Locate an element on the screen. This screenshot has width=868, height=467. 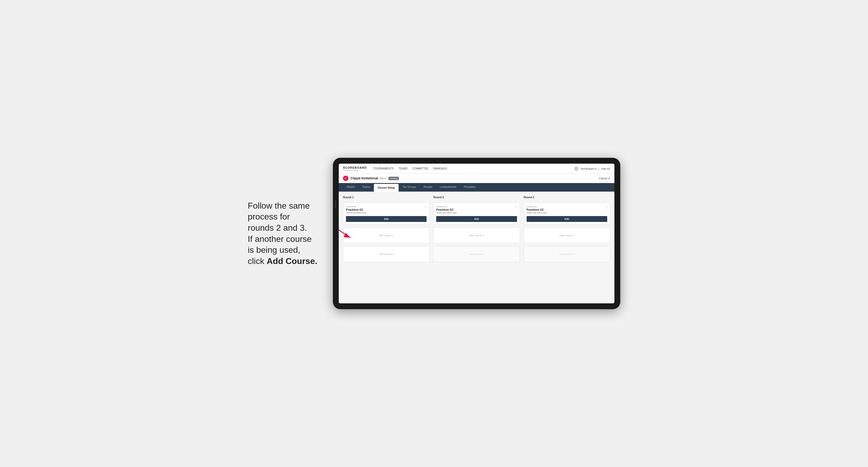
round-1-add-course-2-plus: + is located at coordinates (393, 254).